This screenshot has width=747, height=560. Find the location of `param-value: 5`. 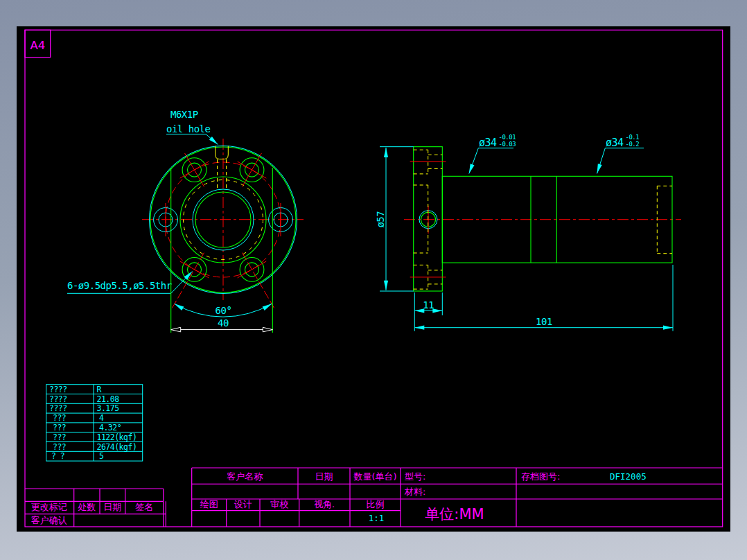

param-value: 5 is located at coordinates (101, 456).